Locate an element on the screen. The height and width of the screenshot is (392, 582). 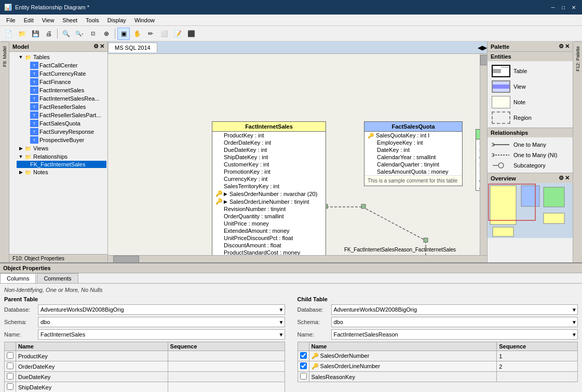
zoom-fit-button: ⊡ is located at coordinates (93, 34).